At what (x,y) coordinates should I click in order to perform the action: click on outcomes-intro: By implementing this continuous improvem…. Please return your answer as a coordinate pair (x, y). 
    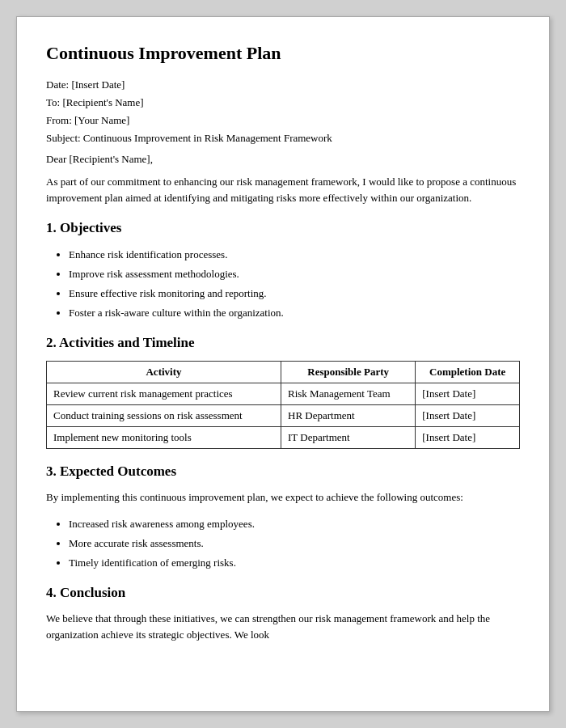
    Looking at the image, I should click on (283, 497).